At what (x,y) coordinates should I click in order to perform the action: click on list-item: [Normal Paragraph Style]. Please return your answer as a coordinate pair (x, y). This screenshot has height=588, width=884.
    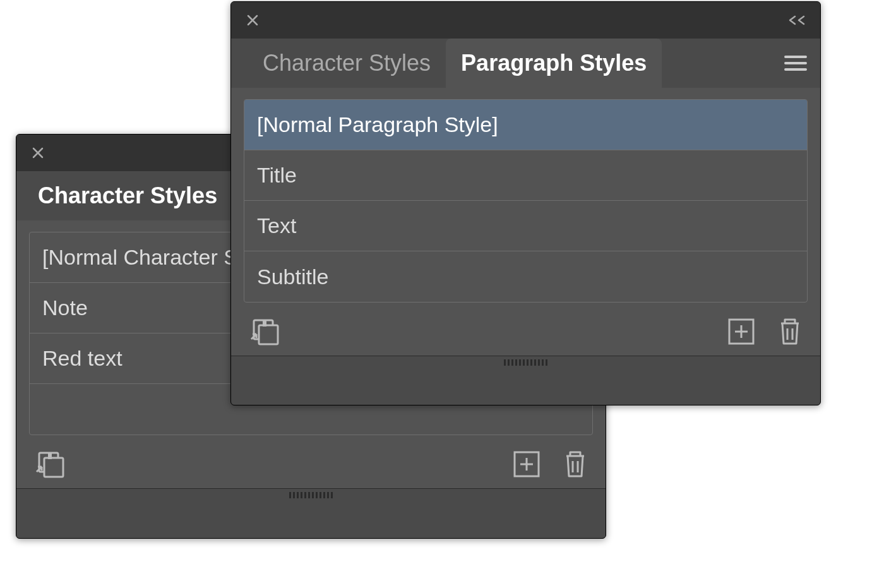
    Looking at the image, I should click on (525, 125).